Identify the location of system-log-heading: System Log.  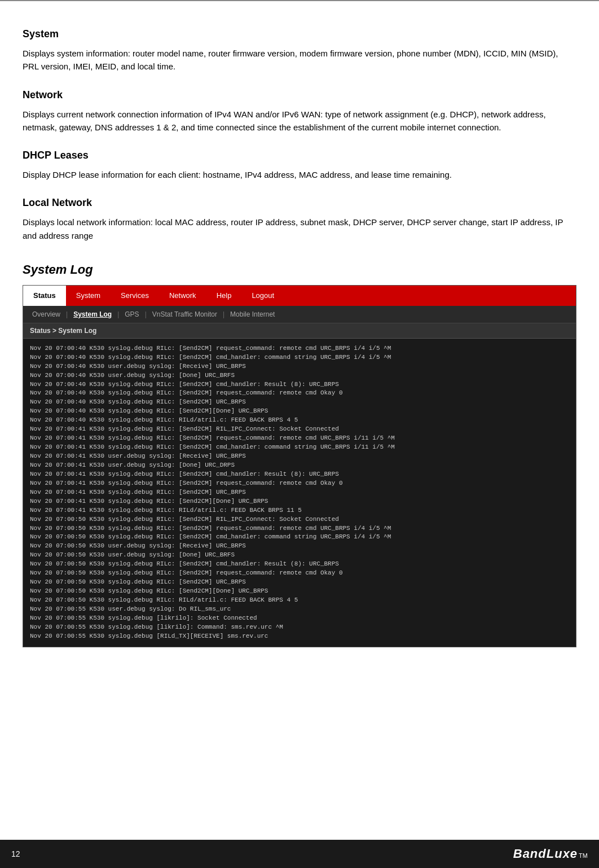
(300, 270).